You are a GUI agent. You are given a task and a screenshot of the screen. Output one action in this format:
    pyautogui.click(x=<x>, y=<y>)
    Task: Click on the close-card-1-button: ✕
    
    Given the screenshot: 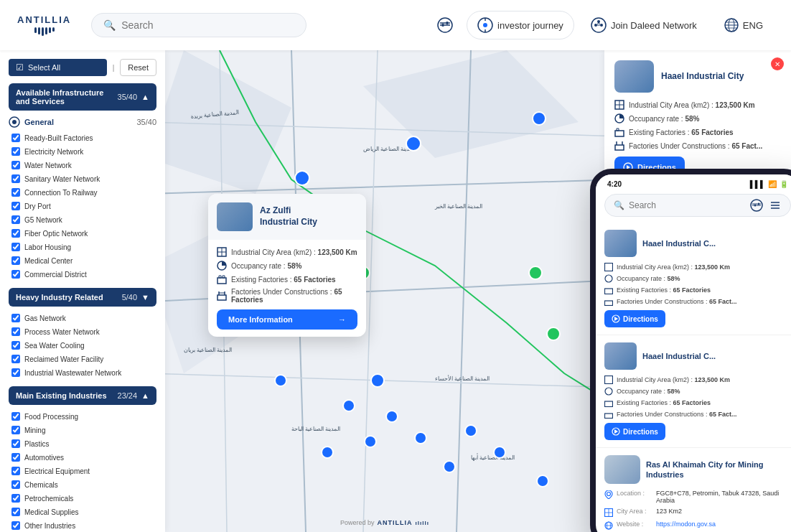 What is the action you would take?
    pyautogui.click(x=777, y=64)
    